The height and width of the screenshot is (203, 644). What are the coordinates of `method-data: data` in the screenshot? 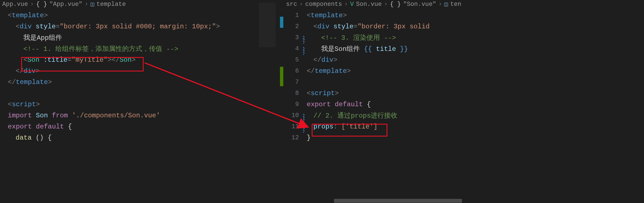 It's located at (24, 138).